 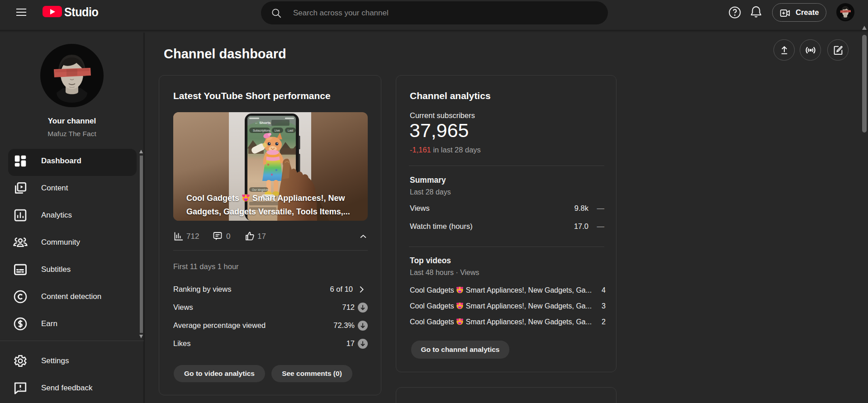 I want to click on svg-text: Last, so click(x=290, y=130).